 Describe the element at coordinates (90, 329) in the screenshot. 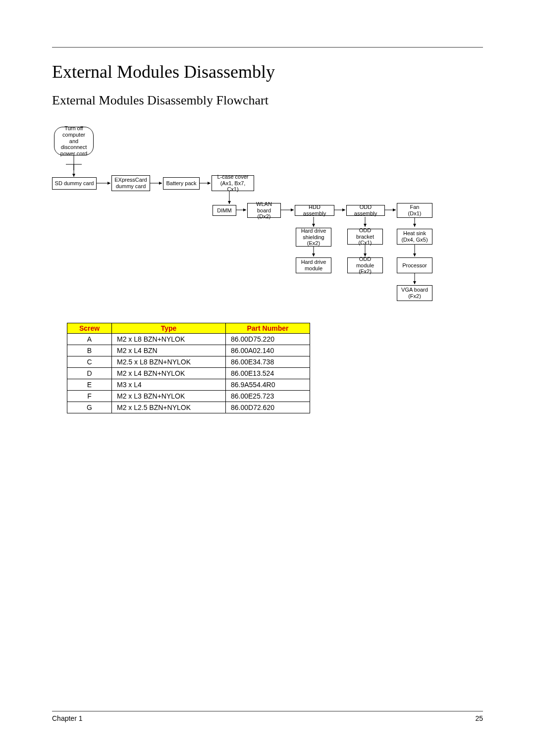

I see `th-screw: Screw` at that location.